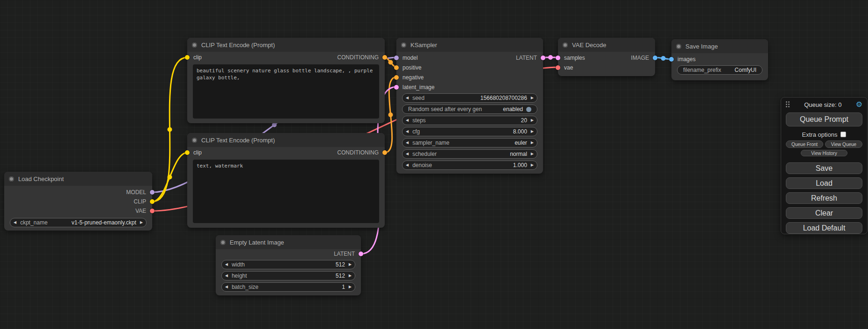 This screenshot has height=329, width=868. Describe the element at coordinates (607, 57) in the screenshot. I see `node-vae-decode: VAE Decode samples IMAGE vae` at that location.